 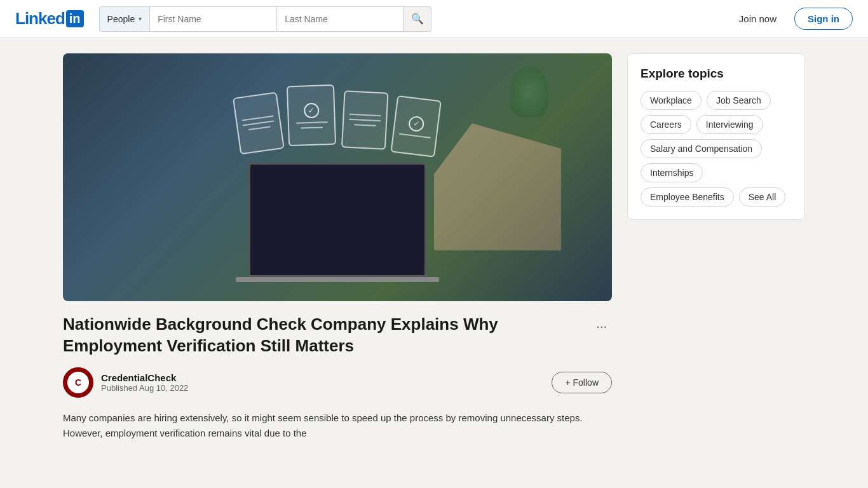 I want to click on topic-tag-4: Salary and Compensation, so click(x=702, y=149).